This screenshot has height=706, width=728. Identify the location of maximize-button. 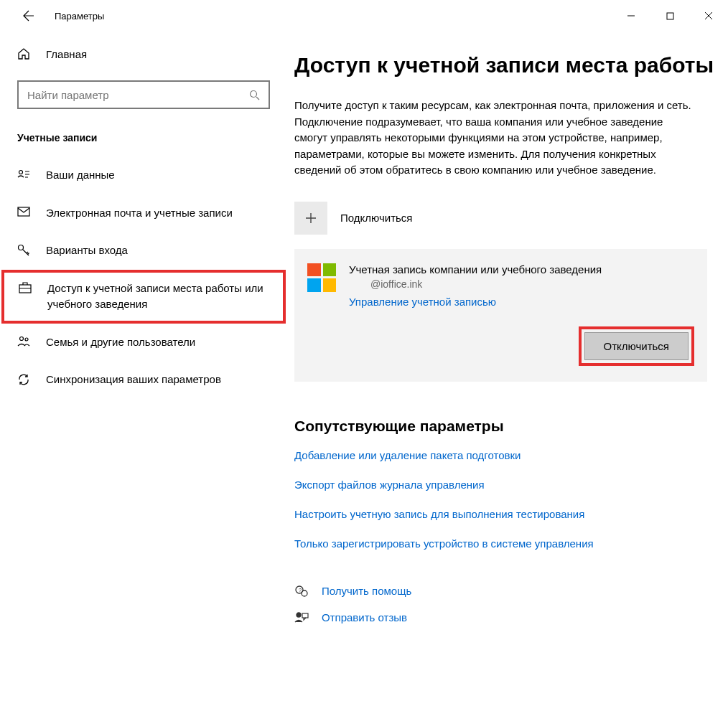
(670, 16).